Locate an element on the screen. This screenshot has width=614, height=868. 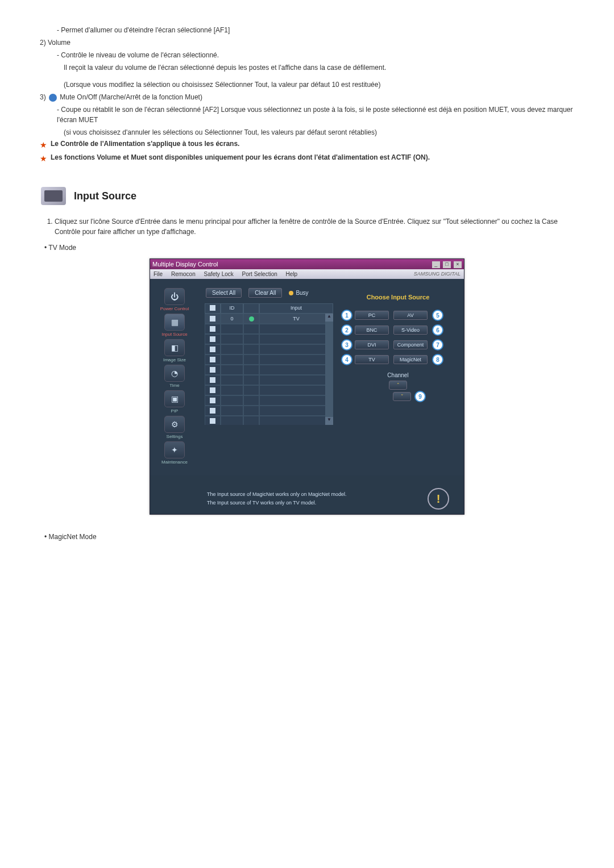
image-size-icon: ◧ is located at coordinates (175, 348).